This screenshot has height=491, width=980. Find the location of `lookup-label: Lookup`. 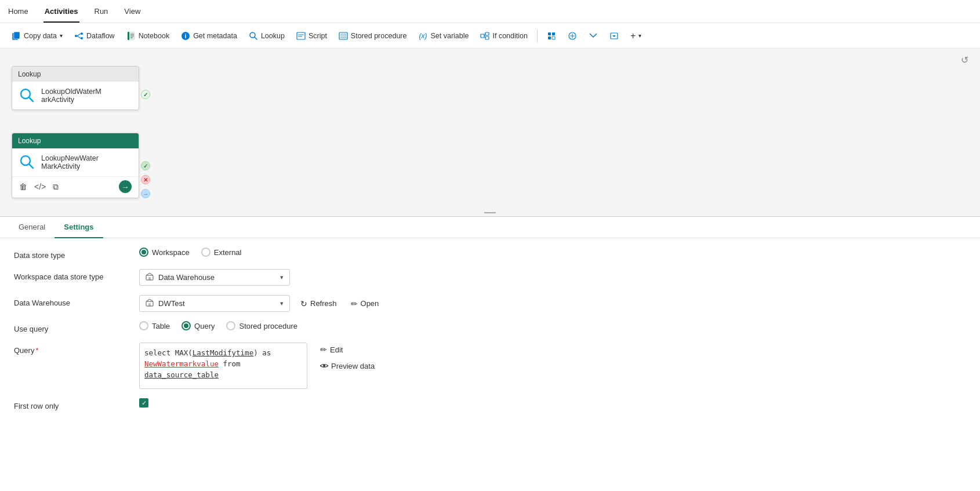

lookup-label: Lookup is located at coordinates (273, 36).